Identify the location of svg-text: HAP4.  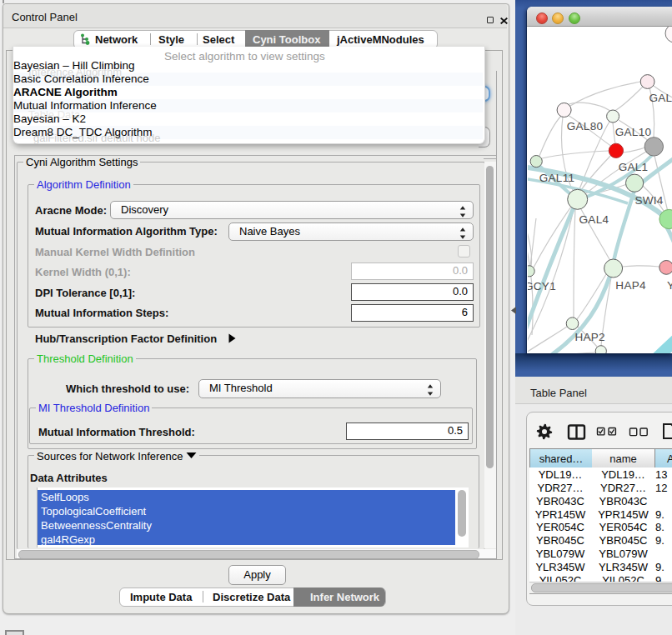
(630, 285).